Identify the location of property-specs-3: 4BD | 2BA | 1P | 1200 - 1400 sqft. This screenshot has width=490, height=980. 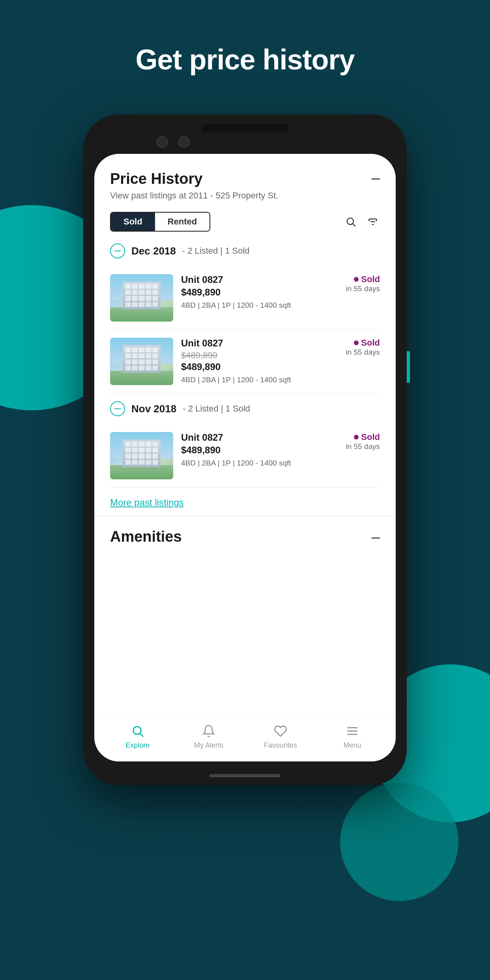
(255, 463).